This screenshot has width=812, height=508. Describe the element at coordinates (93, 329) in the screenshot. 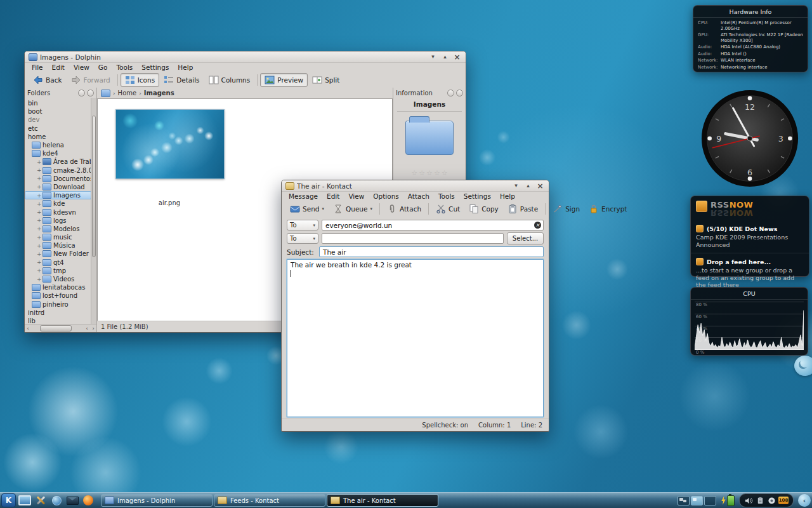

I see `scroll-right-icon: ›` at that location.